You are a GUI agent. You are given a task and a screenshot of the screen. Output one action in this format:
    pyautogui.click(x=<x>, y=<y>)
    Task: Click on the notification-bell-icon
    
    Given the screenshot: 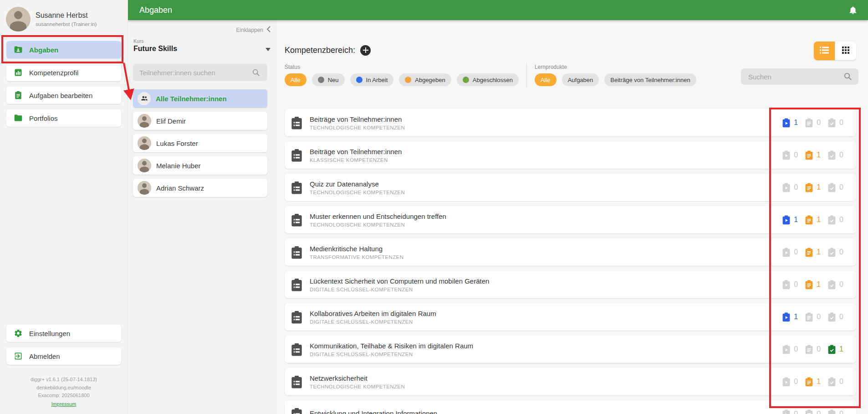 What is the action you would take?
    pyautogui.click(x=853, y=10)
    